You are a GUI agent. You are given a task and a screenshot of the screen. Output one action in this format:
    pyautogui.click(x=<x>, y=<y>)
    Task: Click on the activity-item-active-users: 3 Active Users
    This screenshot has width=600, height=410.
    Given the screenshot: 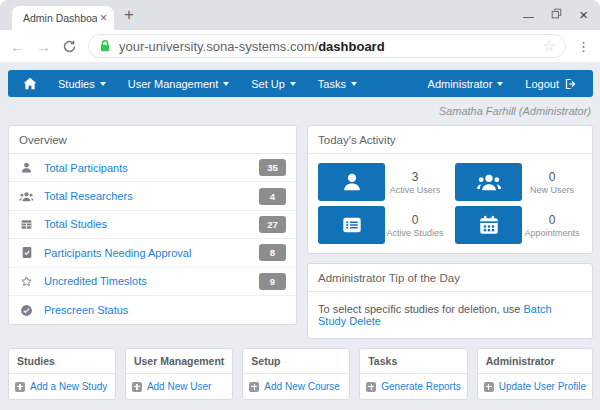 What is the action you would take?
    pyautogui.click(x=382, y=182)
    